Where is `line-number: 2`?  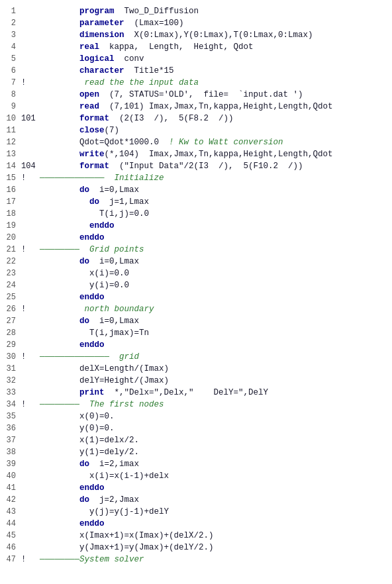 line-number: 2 is located at coordinates (12, 23).